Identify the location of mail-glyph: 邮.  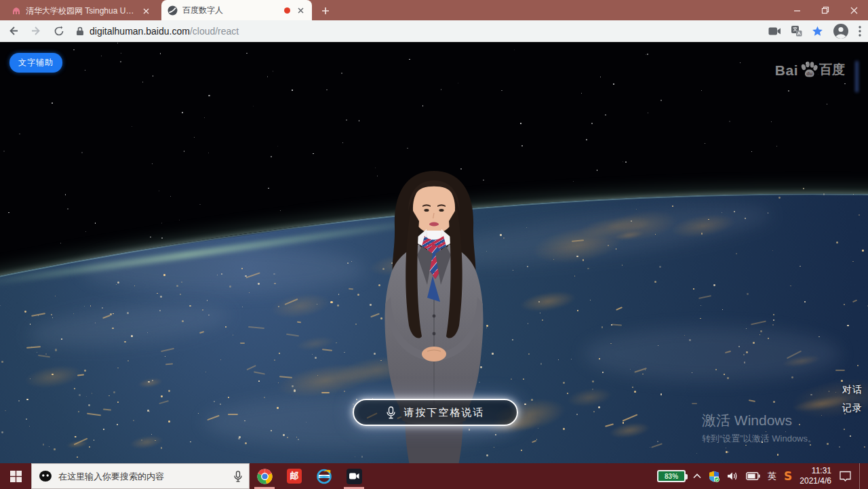
(294, 476).